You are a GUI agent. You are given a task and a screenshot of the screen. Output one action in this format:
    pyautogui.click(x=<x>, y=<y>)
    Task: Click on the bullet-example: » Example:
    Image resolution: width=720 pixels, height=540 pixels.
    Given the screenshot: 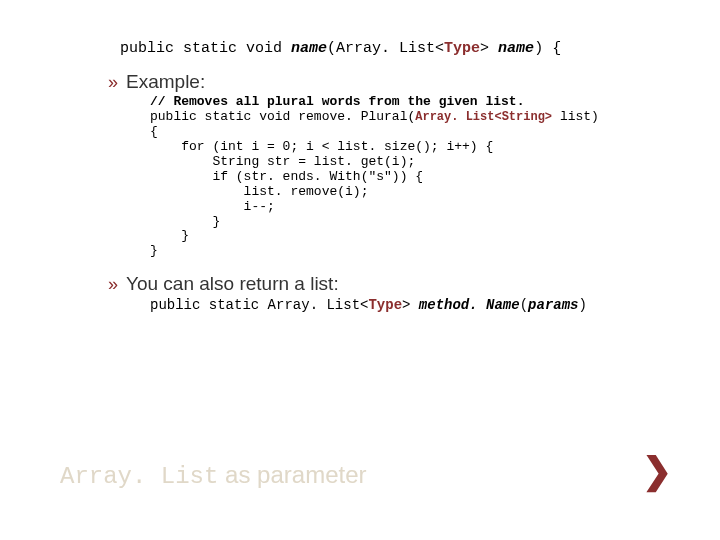 What is the action you would take?
    pyautogui.click(x=389, y=82)
    